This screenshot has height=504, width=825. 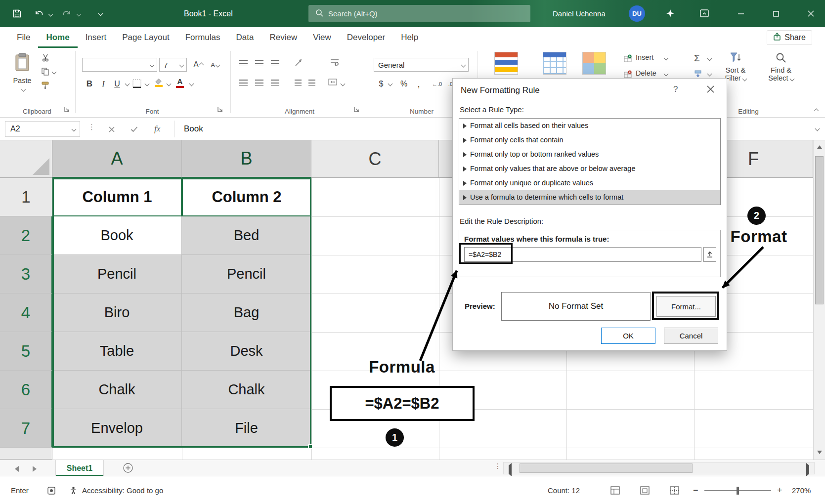 I want to click on insert-function-icon: fx, so click(x=157, y=129).